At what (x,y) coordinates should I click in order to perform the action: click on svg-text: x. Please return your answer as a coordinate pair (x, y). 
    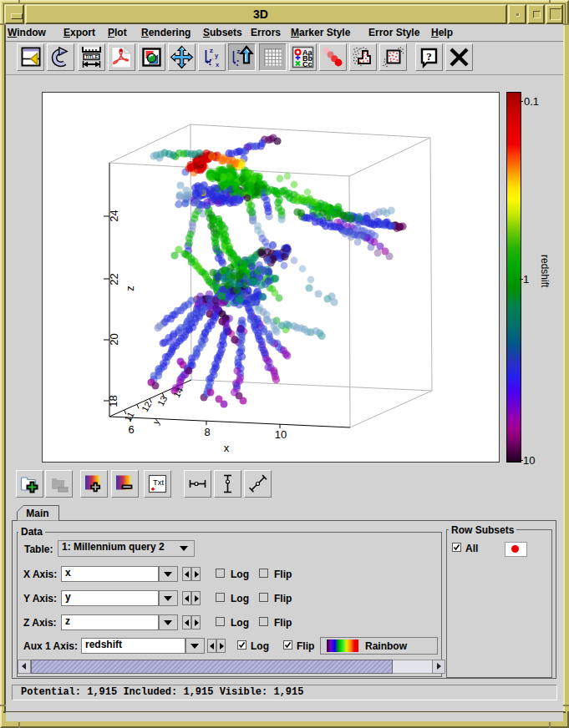
    Looking at the image, I should click on (217, 65).